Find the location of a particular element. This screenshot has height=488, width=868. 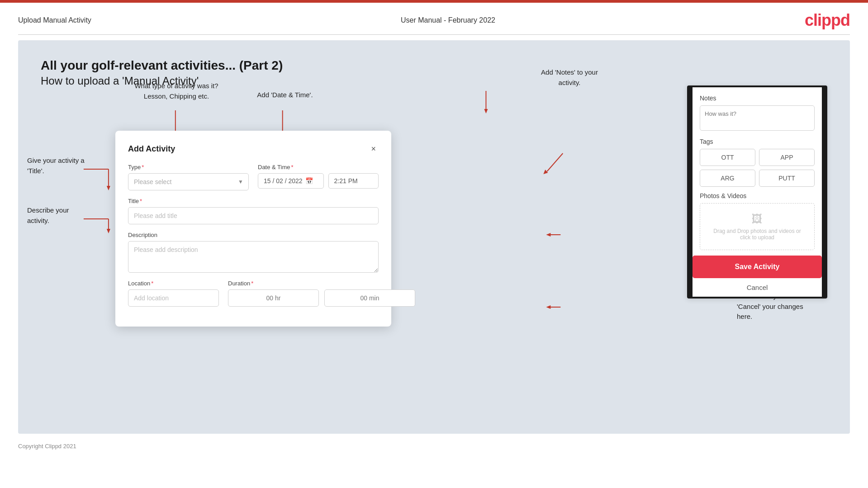

phone-panel: Notes Tags OTT APP ARG PUTT Photos & Vid… is located at coordinates (757, 192).